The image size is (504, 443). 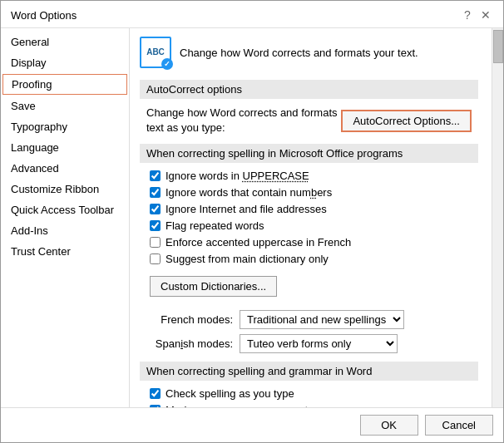 What do you see at coordinates (459, 426) in the screenshot?
I see `cancel-button: Cancel` at bounding box center [459, 426].